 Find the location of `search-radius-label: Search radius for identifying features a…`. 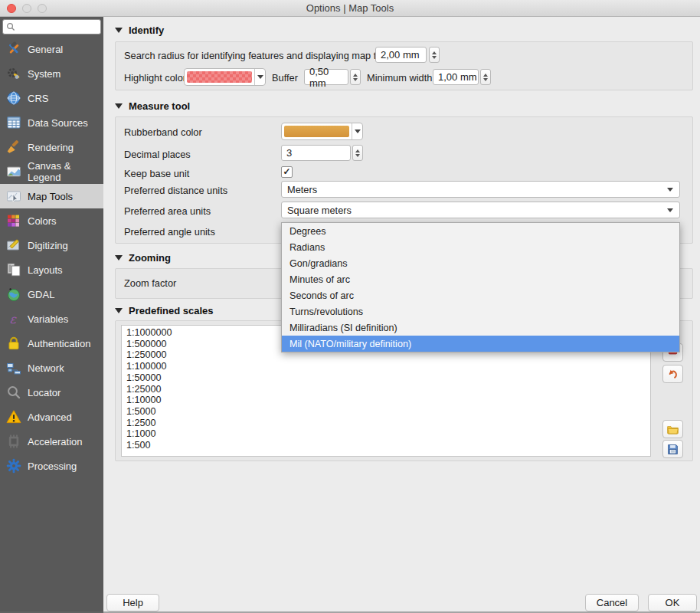

search-radius-label: Search radius for identifying features a… is located at coordinates (257, 55).